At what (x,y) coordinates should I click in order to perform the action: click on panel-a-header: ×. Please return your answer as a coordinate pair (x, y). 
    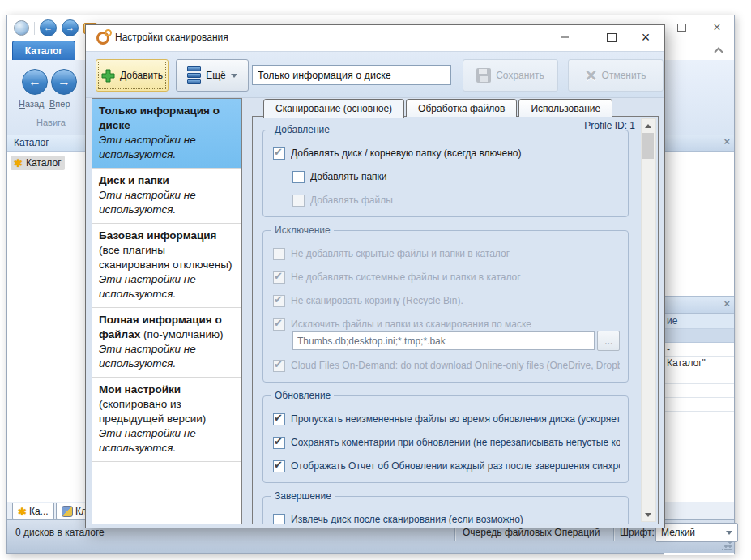
    Looking at the image, I should click on (699, 143).